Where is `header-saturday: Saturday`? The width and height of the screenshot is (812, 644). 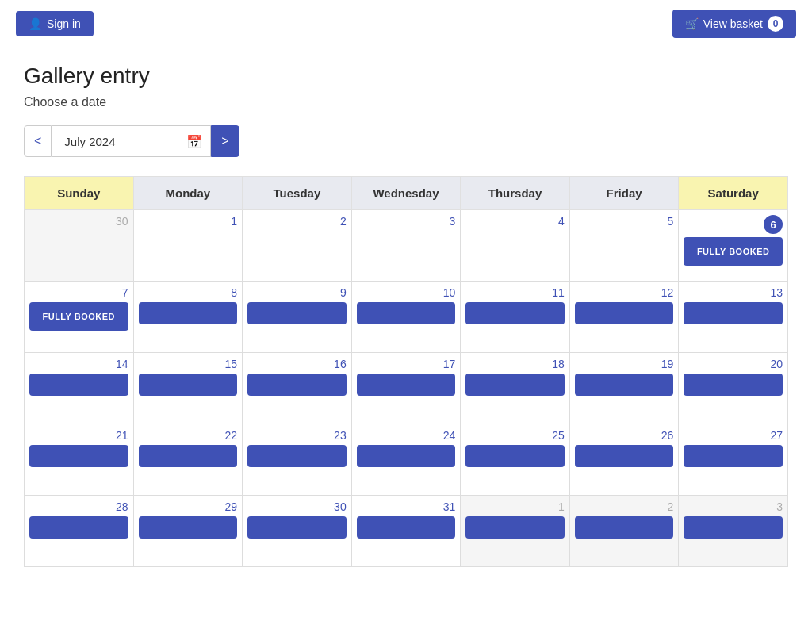
header-saturday: Saturday is located at coordinates (733, 194).